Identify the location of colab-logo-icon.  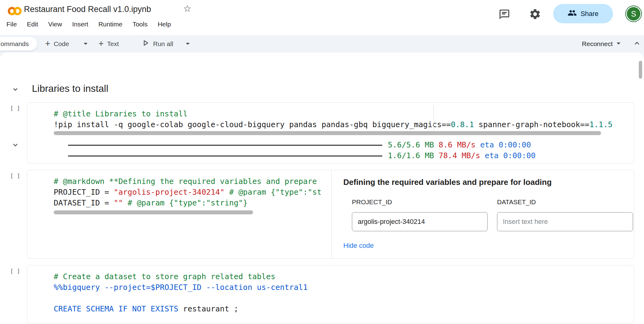
(15, 11).